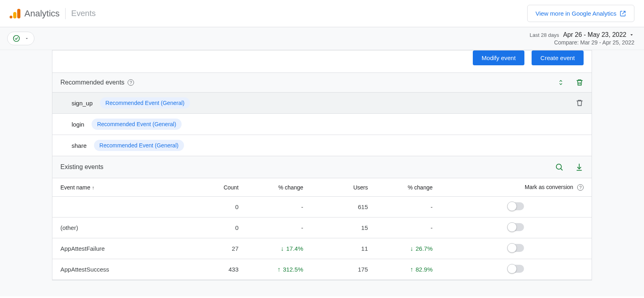 Image resolution: width=644 pixels, height=298 pixels. I want to click on cell-count: 27, so click(225, 249).